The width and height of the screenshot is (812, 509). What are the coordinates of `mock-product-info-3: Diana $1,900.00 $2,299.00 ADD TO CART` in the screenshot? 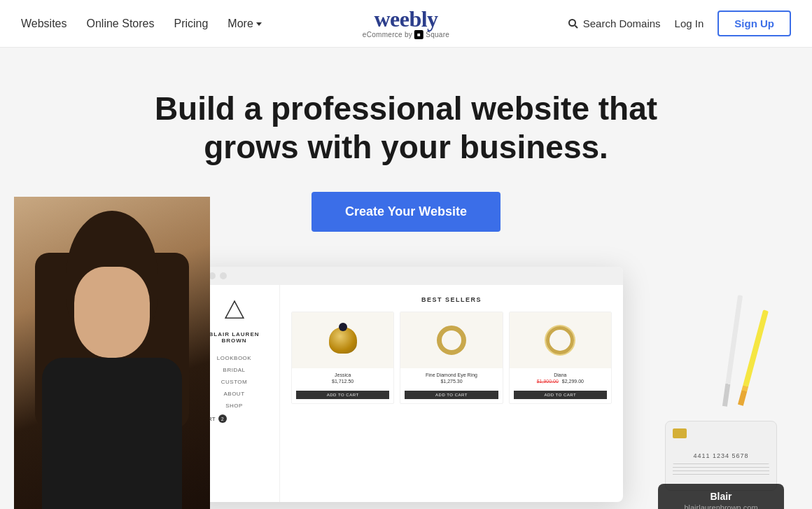 It's located at (560, 386).